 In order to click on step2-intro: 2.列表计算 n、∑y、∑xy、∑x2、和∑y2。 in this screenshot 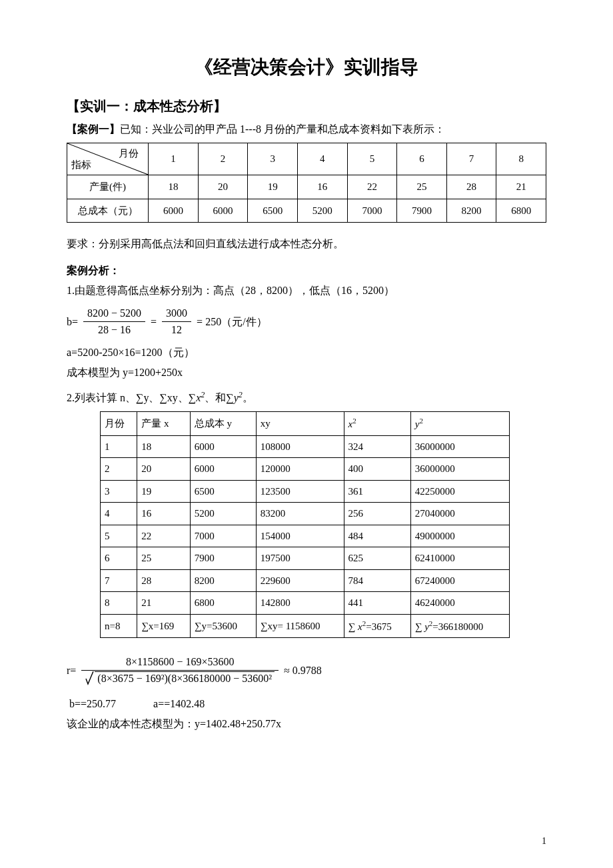, I will do `click(306, 397)`.